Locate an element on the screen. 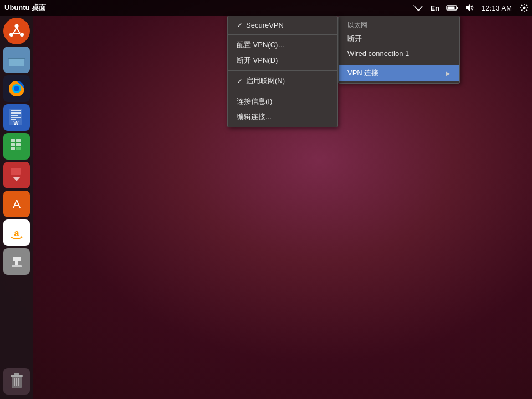  svg-text: W is located at coordinates (16, 123).